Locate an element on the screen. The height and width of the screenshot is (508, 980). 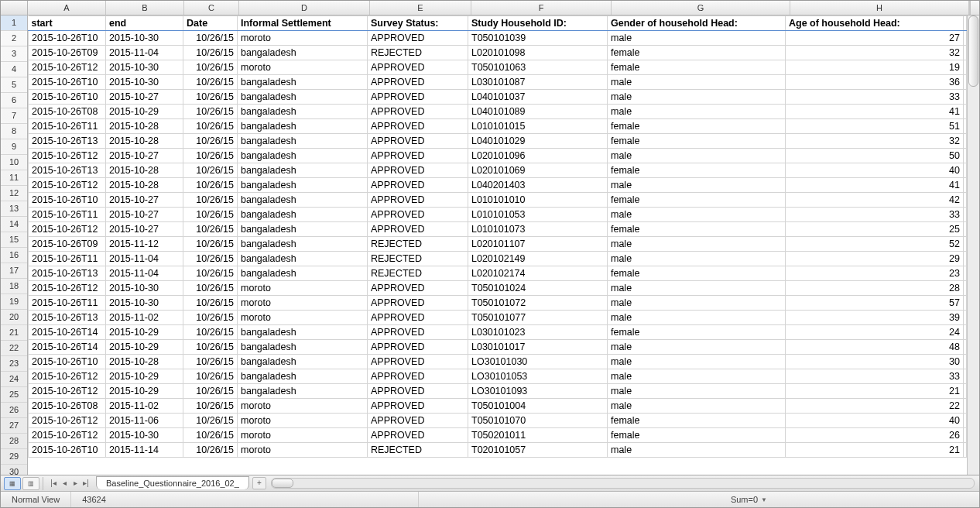
column-header-G: G is located at coordinates (701, 8).